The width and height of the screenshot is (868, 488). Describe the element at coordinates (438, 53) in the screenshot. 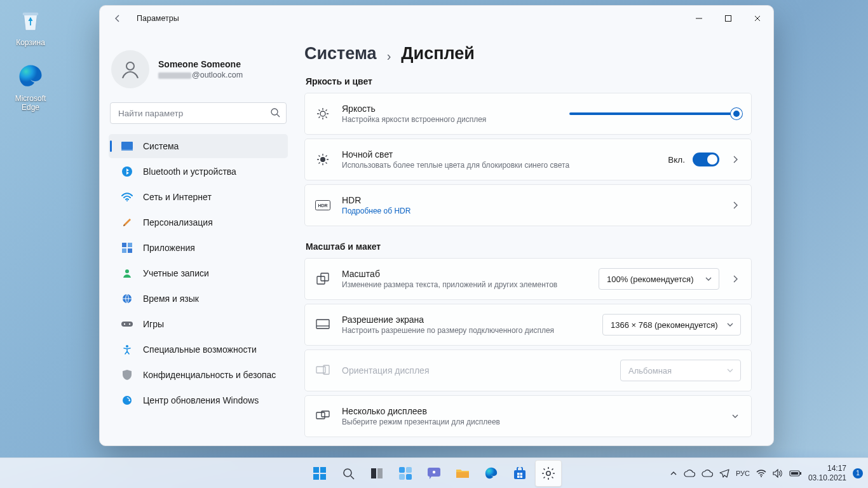

I see `page-title: Дисплей` at that location.